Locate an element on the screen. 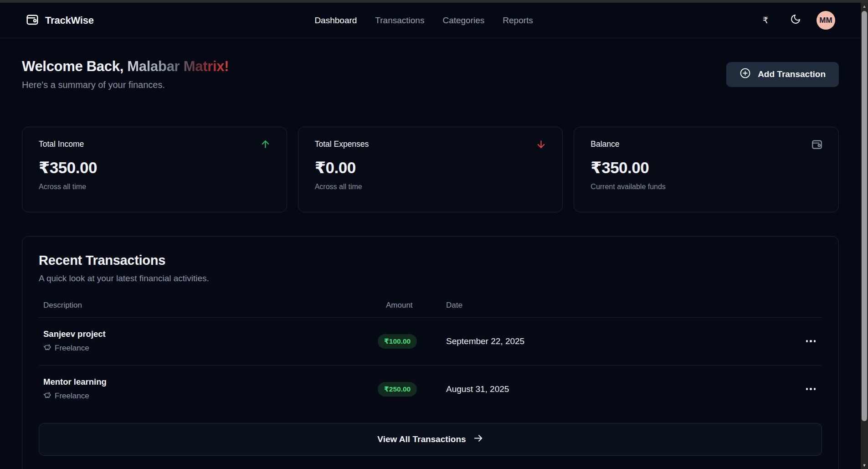  table-header: Description Amount Date is located at coordinates (430, 309).